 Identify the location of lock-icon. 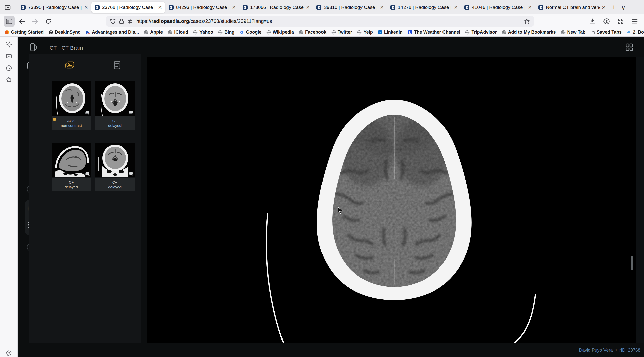
(122, 21).